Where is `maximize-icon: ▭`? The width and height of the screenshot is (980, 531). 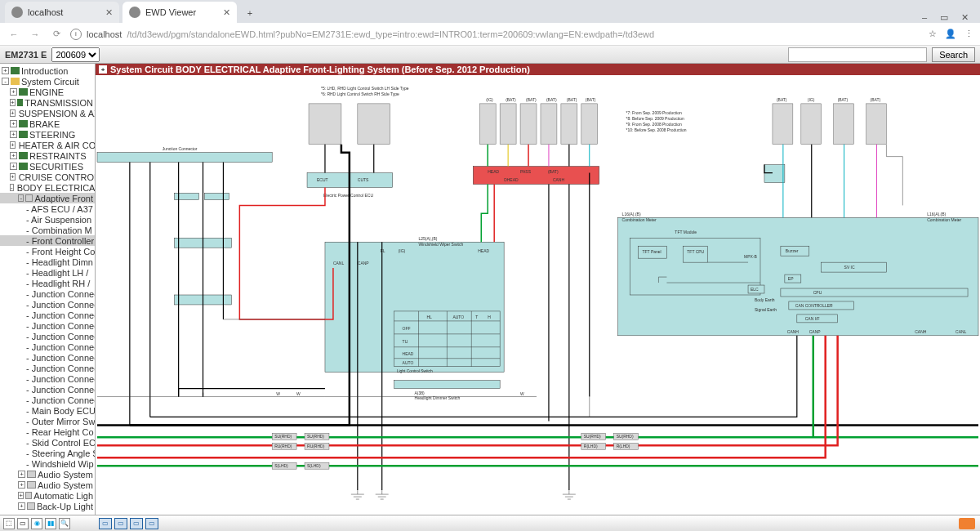
maximize-icon: ▭ is located at coordinates (944, 18).